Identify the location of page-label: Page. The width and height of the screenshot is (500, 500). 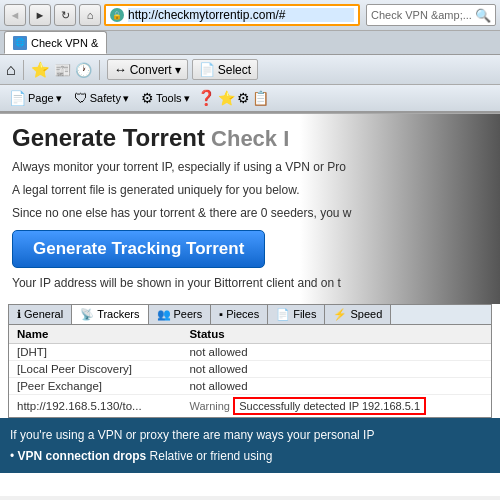
(41, 98).